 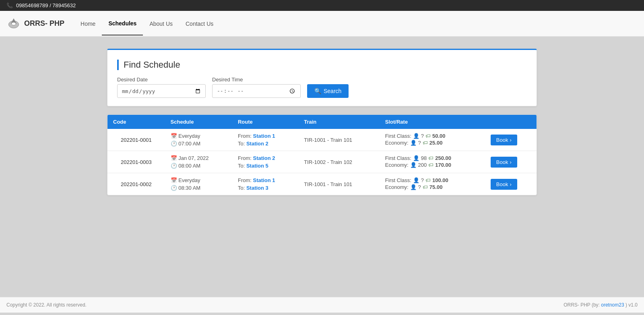 What do you see at coordinates (322, 184) in the screenshot?
I see `table-row: 202201-0002 📅 Everyday 🕐 08:30 AM From: …` at bounding box center [322, 184].